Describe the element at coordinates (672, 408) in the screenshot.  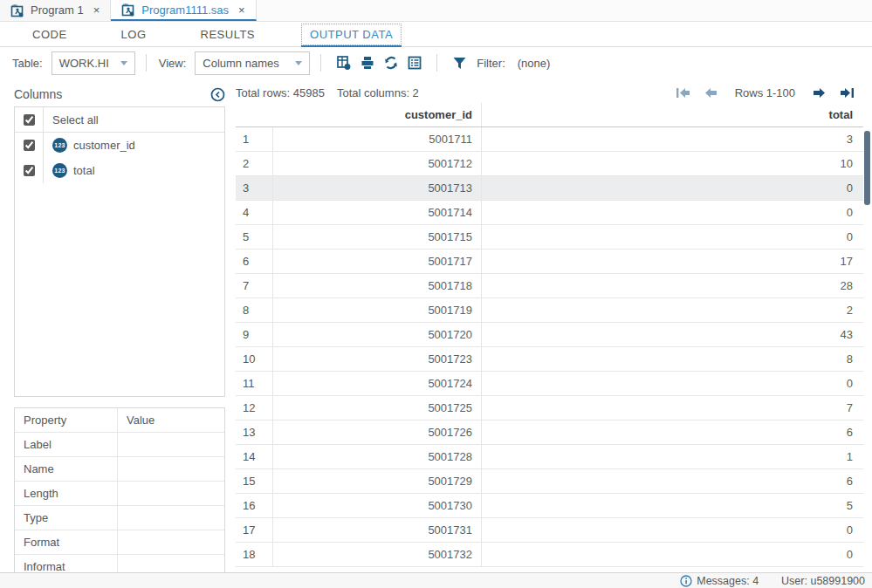
I see `total-cell: 7` at that location.